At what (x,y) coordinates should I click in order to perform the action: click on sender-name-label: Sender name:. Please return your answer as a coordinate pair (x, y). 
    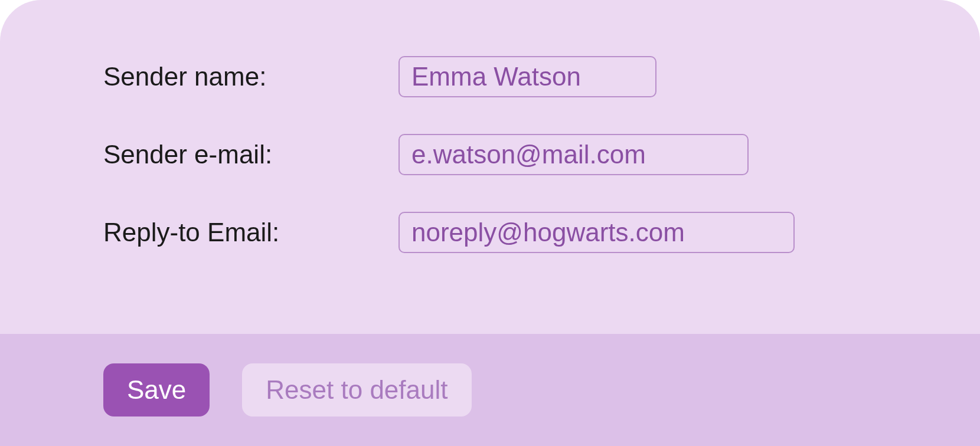
    Looking at the image, I should click on (251, 77).